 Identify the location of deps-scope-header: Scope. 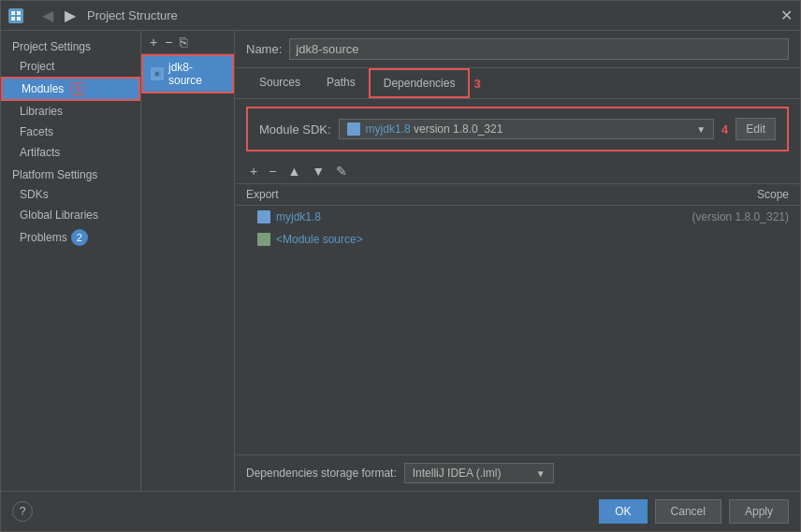
(751, 194).